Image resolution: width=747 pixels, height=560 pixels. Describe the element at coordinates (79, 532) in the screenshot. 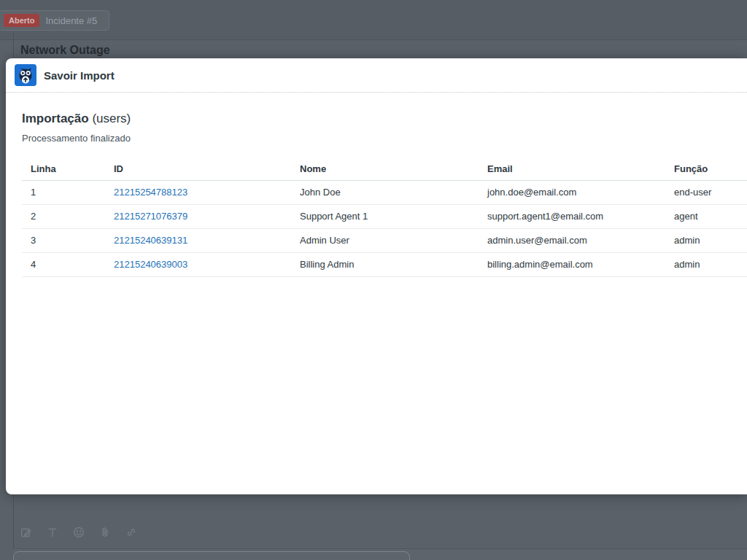

I see `emoji-icon` at that location.